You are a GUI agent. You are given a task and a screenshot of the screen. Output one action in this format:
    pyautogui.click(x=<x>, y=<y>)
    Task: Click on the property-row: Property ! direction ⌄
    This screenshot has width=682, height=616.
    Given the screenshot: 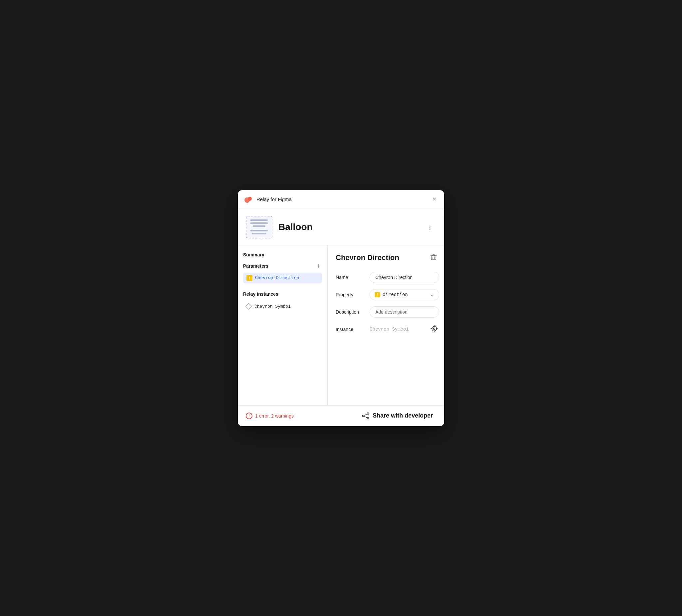 What is the action you would take?
    pyautogui.click(x=387, y=295)
    